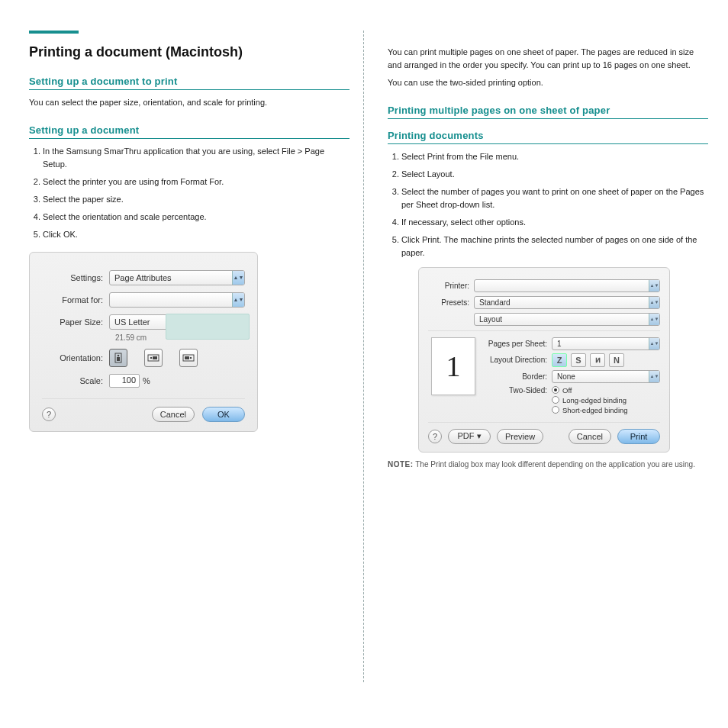 This screenshot has height=728, width=728. I want to click on step-item: Click Print. The machine prints the sele…, so click(555, 246).